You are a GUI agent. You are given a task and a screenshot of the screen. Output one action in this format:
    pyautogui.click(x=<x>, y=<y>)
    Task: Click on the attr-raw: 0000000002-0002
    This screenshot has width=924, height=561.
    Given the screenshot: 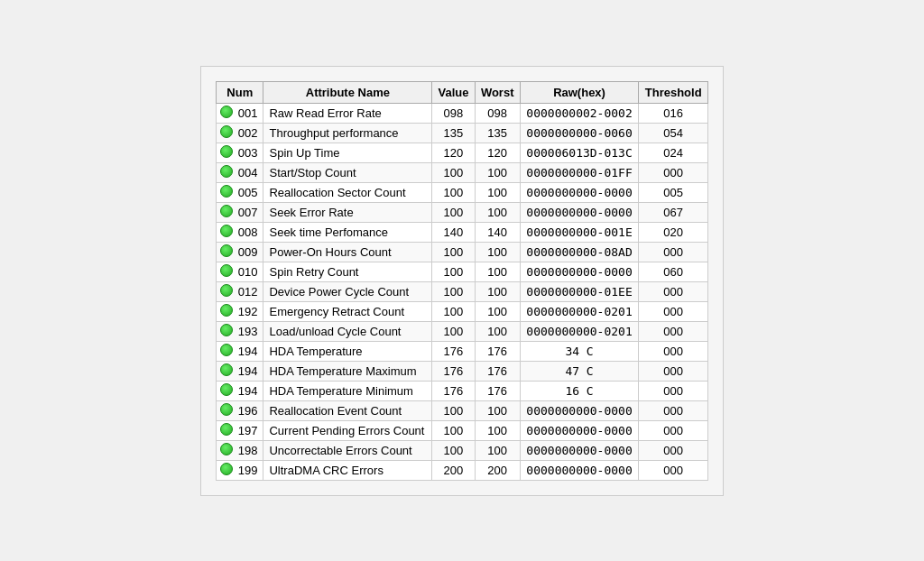 What is the action you would take?
    pyautogui.click(x=579, y=113)
    